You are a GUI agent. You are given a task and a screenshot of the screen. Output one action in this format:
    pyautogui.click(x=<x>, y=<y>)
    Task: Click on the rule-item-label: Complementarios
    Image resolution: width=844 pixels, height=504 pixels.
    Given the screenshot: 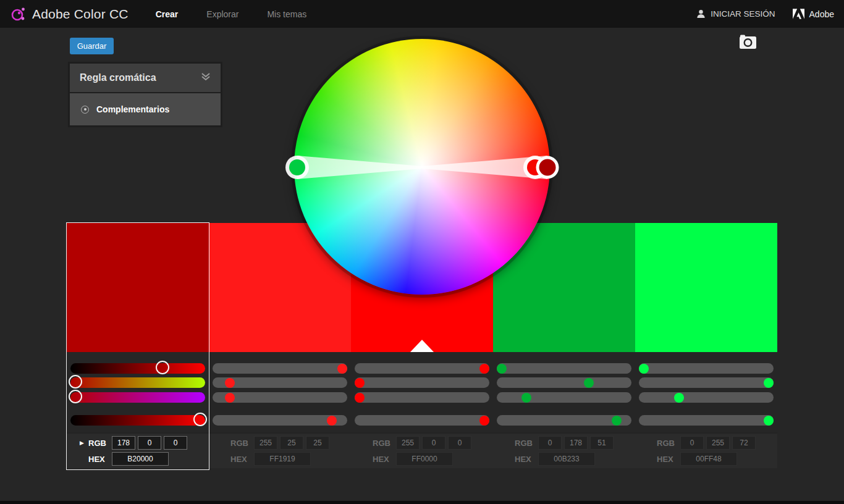 What is the action you would take?
    pyautogui.click(x=133, y=109)
    